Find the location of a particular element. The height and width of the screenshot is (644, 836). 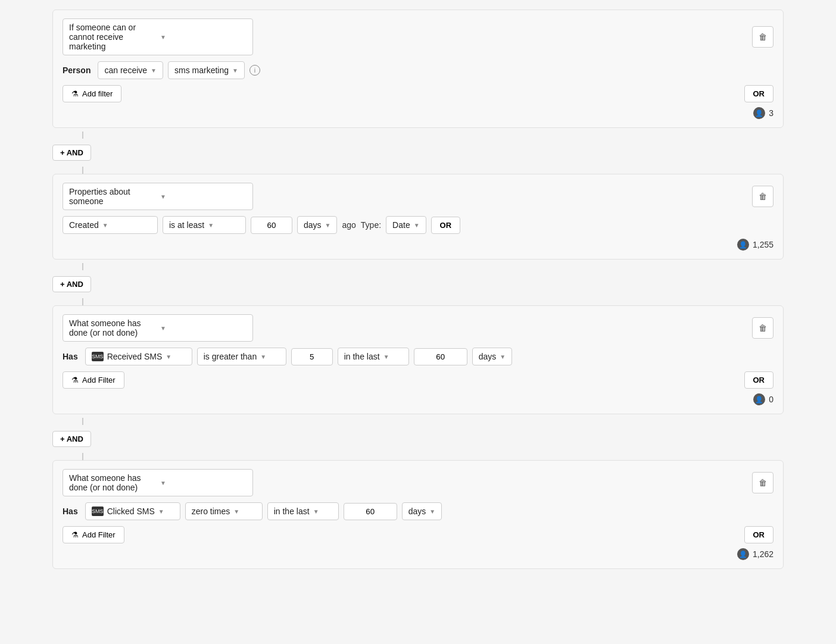

time-condition-label-3: in the last is located at coordinates (362, 357).